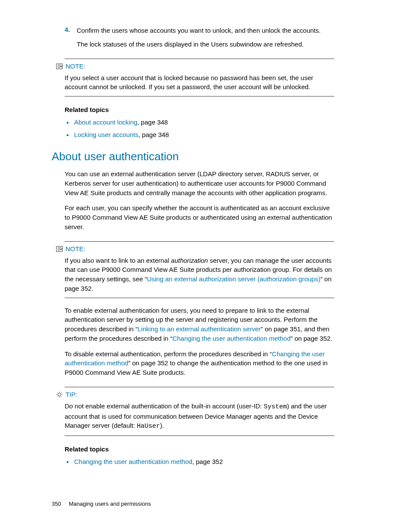  What do you see at coordinates (72, 395) in the screenshot?
I see `tip-label: TIP:` at bounding box center [72, 395].